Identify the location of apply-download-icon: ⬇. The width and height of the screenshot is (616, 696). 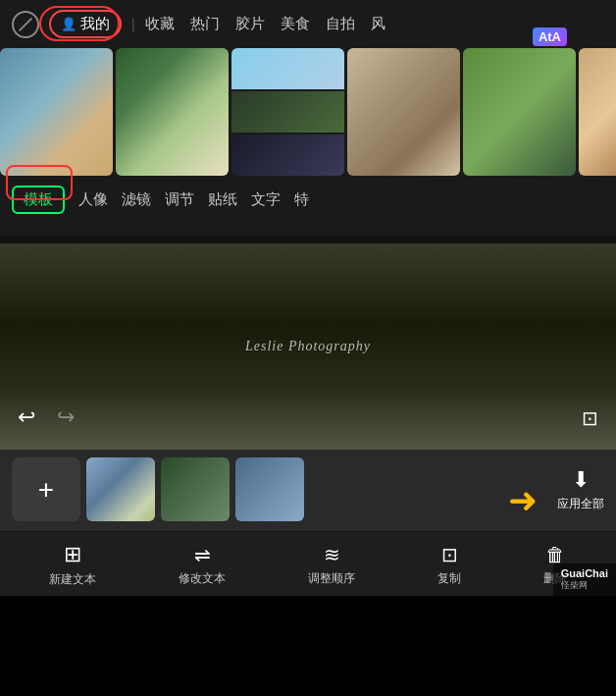
(581, 480).